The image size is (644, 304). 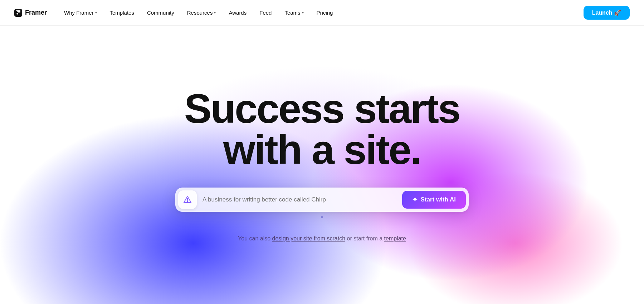 What do you see at coordinates (187, 200) in the screenshot?
I see `ai-icon-wrapper` at bounding box center [187, 200].